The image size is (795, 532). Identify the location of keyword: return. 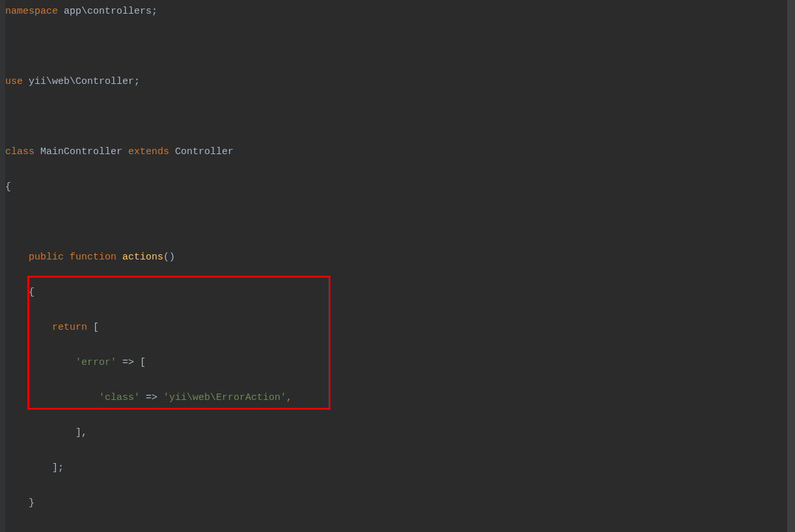
(73, 328).